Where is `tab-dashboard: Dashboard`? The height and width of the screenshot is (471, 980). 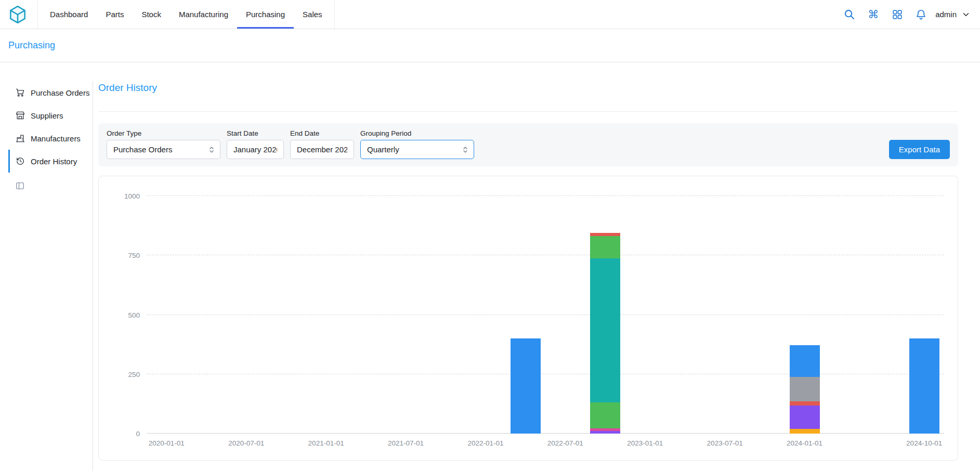
tab-dashboard: Dashboard is located at coordinates (69, 15).